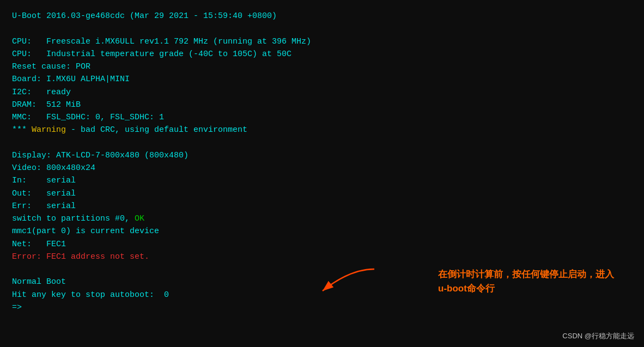  I want to click on terminal-text-segment: mmc1(part 0) is current device, so click(86, 231).